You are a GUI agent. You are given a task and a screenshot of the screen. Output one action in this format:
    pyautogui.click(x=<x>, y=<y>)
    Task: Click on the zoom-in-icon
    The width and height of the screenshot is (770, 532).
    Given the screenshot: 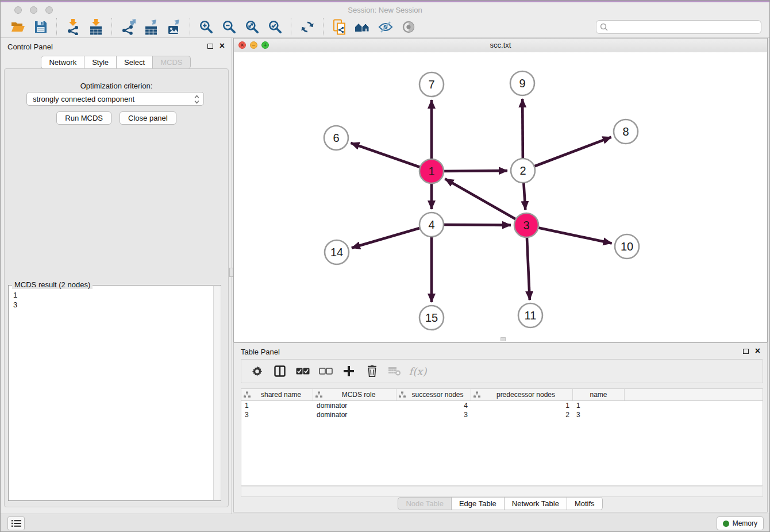 What is the action you would take?
    pyautogui.click(x=206, y=27)
    